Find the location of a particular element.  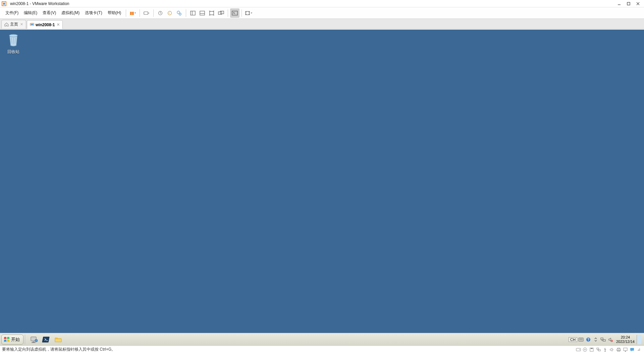

vmware-app-icon is located at coordinates (4, 4).